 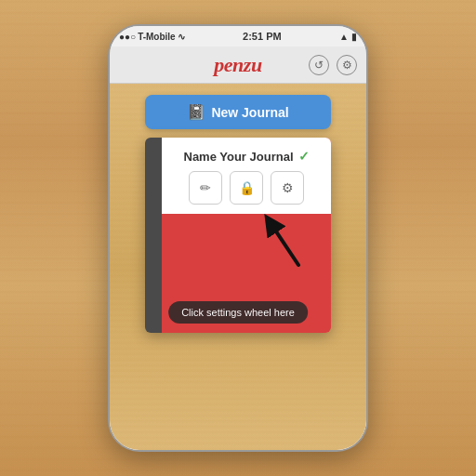 I want to click on lock-icon: 🔒, so click(x=247, y=188).